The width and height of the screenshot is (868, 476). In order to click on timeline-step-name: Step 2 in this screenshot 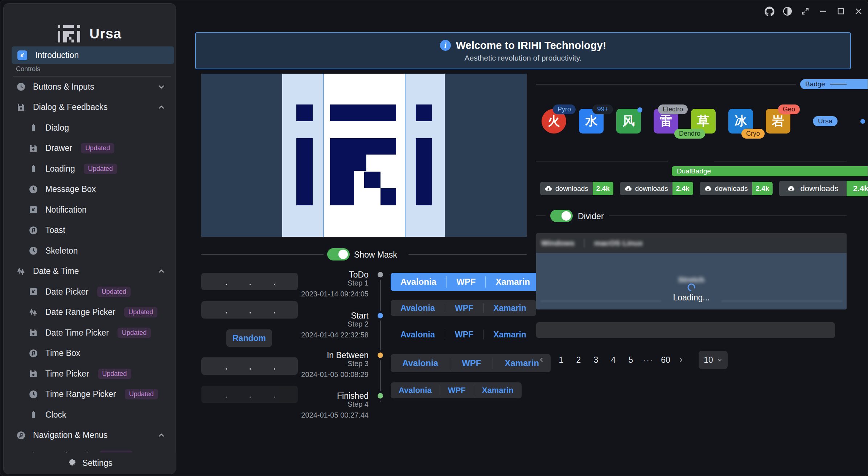, I will do `click(358, 324)`.